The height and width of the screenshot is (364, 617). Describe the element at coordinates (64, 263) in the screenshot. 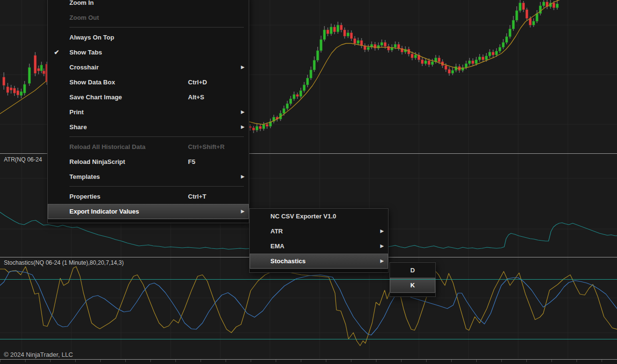

I see `stochastics-indicator-label: Stochastics(NQ 06-24 (1 Minute),80,20,7,…` at that location.